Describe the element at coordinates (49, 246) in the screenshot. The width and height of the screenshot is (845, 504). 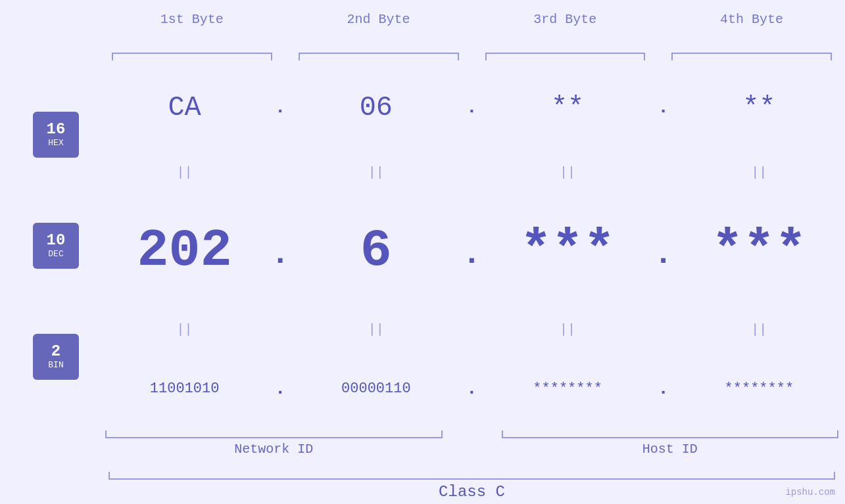
I see `badges-column: 16 HEX 10 DEC 2 BIN` at that location.